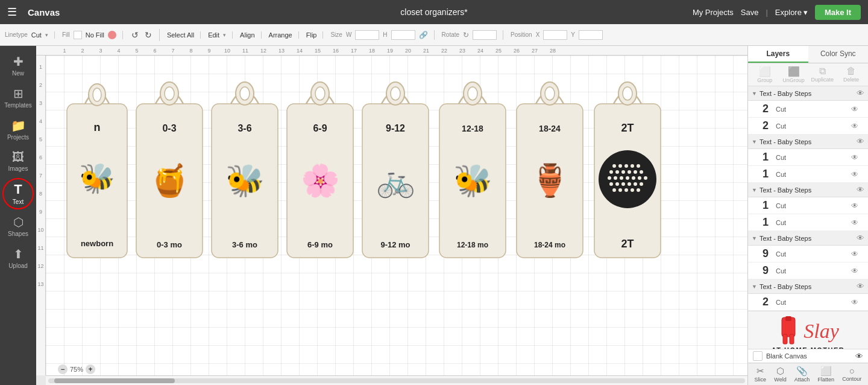 The height and width of the screenshot is (385, 868). I want to click on rotate-icon: ↻, so click(466, 35).